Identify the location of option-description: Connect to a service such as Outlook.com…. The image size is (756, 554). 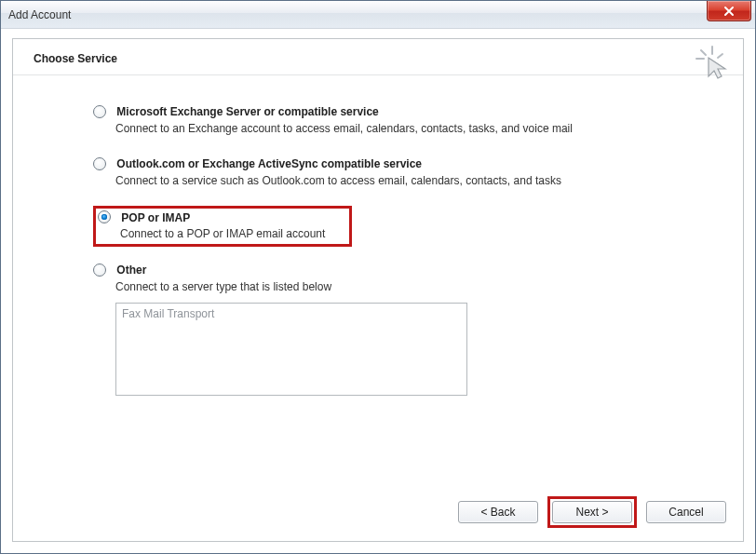
(399, 181).